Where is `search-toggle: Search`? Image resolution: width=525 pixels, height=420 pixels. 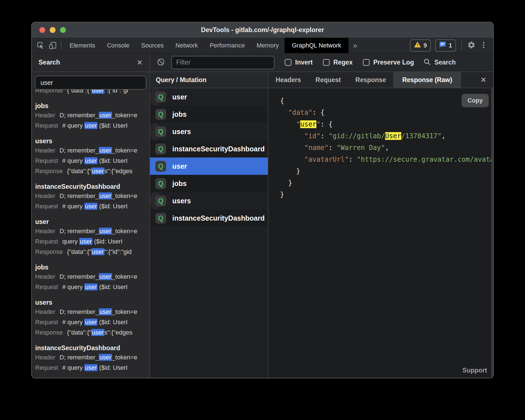 search-toggle: Search is located at coordinates (440, 63).